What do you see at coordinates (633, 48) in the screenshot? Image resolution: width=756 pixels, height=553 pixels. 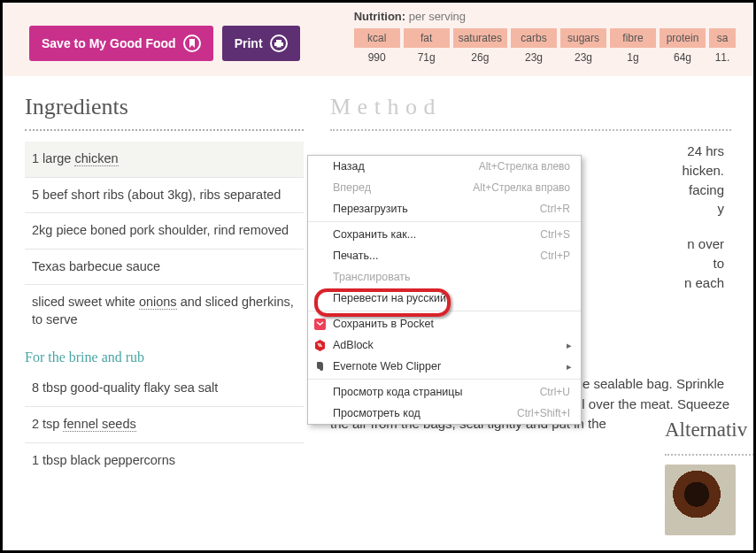 I see `nutr-col: fibre1g` at bounding box center [633, 48].